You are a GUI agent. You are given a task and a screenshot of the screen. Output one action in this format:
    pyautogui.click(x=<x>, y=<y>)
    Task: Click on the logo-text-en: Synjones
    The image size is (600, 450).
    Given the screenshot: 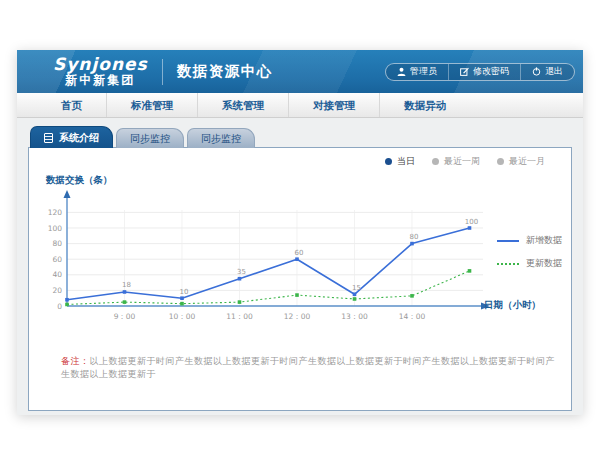 What is the action you would take?
    pyautogui.click(x=100, y=65)
    